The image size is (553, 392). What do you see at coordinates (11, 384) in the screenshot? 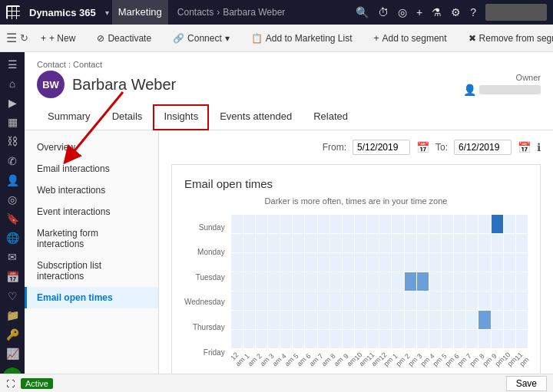
I see `expand-icon: ⛶` at bounding box center [11, 384].